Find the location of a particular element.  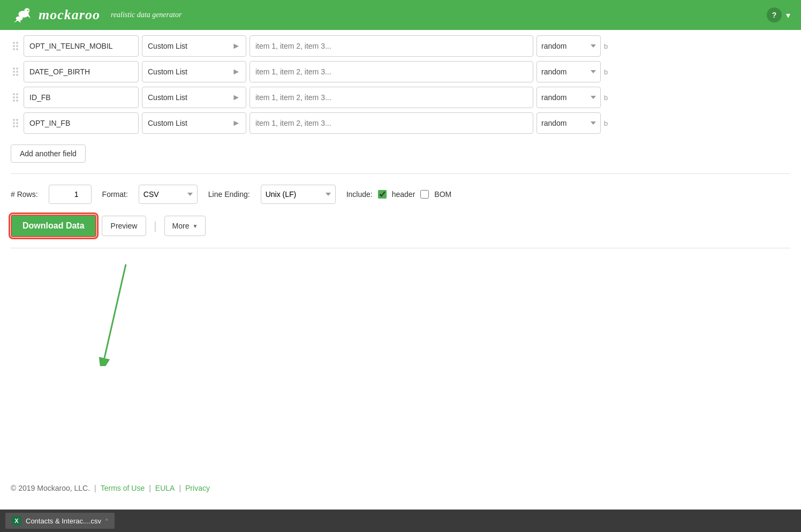

kangaroo-logo-icon is located at coordinates (21, 15).